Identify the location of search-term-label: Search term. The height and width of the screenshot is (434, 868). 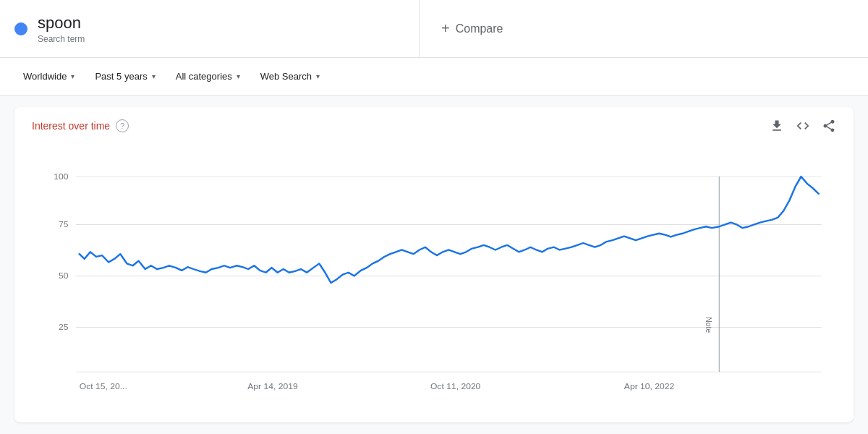
(61, 39).